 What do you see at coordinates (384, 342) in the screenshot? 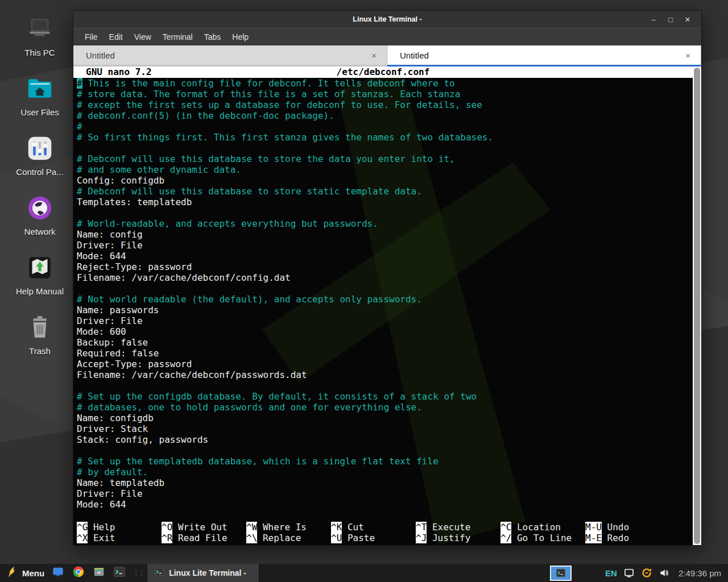
I see `terminal-line: Backup: false` at bounding box center [384, 342].